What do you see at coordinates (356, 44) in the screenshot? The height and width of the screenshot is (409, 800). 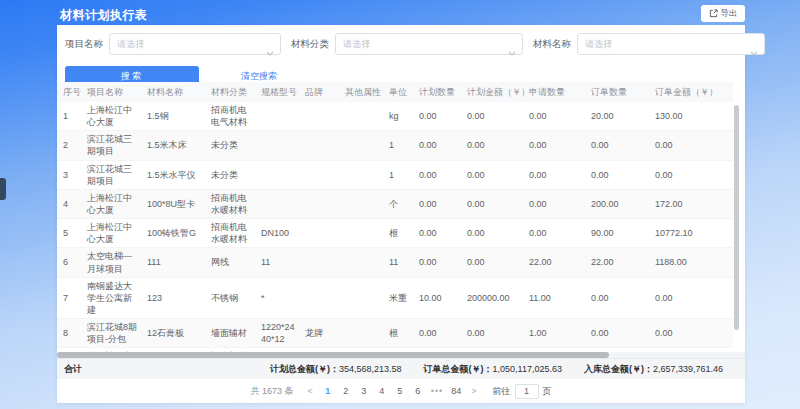 I see `category-select-placeholder: 请选择` at bounding box center [356, 44].